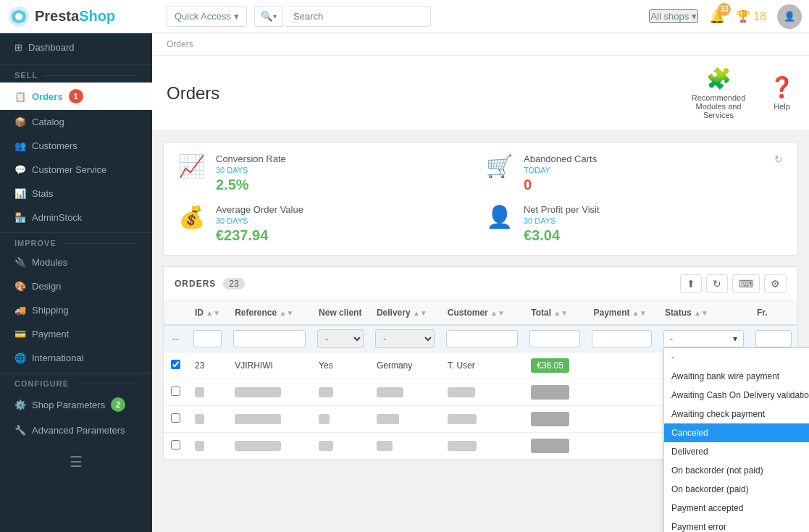  Describe the element at coordinates (674, 16) in the screenshot. I see `allshops-button: All shops ▾` at that location.